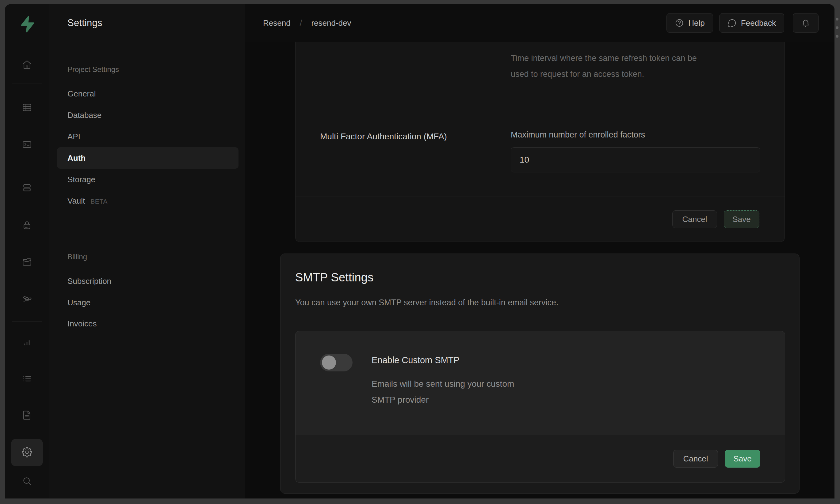 Image resolution: width=840 pixels, height=504 pixels. I want to click on auth-cancel-button: Cancel, so click(695, 219).